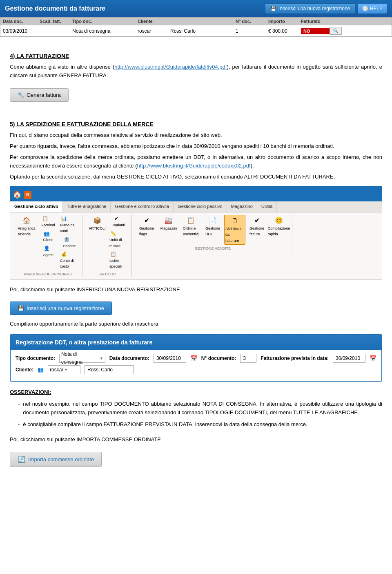 The height and width of the screenshot is (574, 392). Describe the element at coordinates (196, 246) in the screenshot. I see `ribbon-body: 🏠 Anagraficaazienda 📋 Fornitori 👥 Client…` at that location.